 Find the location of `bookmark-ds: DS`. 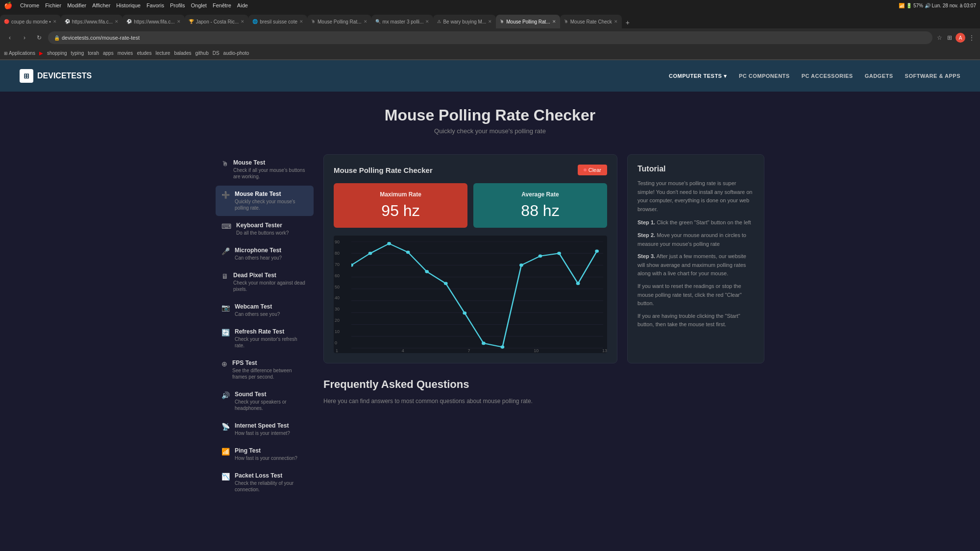

bookmark-ds: DS is located at coordinates (216, 53).